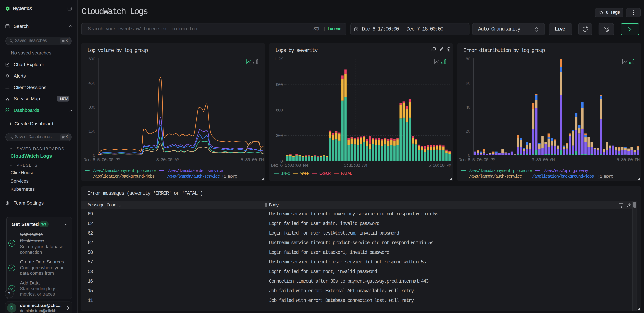 This screenshot has height=313, width=644. I want to click on svg-text: 40, so click(468, 107).